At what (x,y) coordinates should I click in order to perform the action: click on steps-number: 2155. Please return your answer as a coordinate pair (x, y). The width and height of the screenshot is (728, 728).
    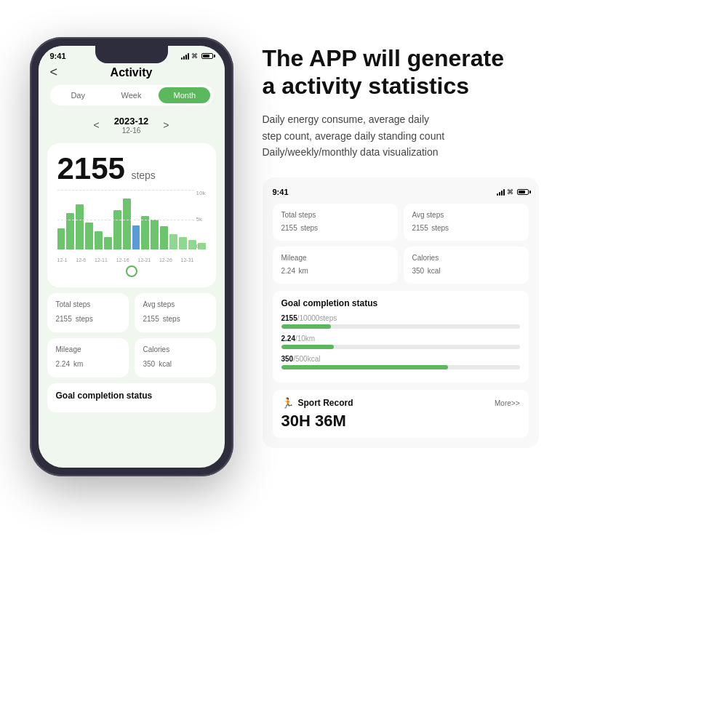
    Looking at the image, I should click on (92, 169).